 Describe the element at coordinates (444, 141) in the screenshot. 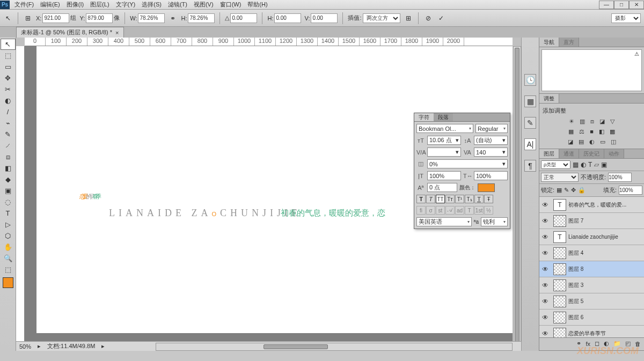

I see `font-size-input: 10.06 点▾` at that location.